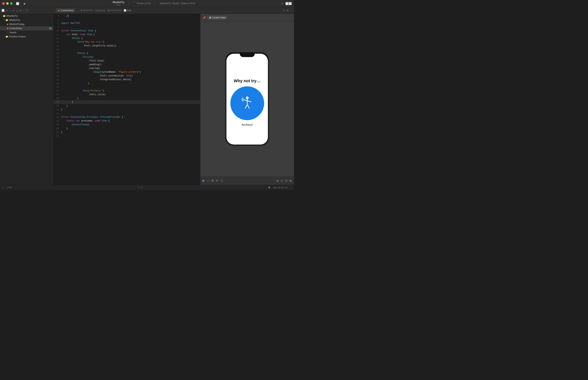 The height and width of the screenshot is (380, 588). I want to click on code-line-24: 24 ), so click(127, 83).